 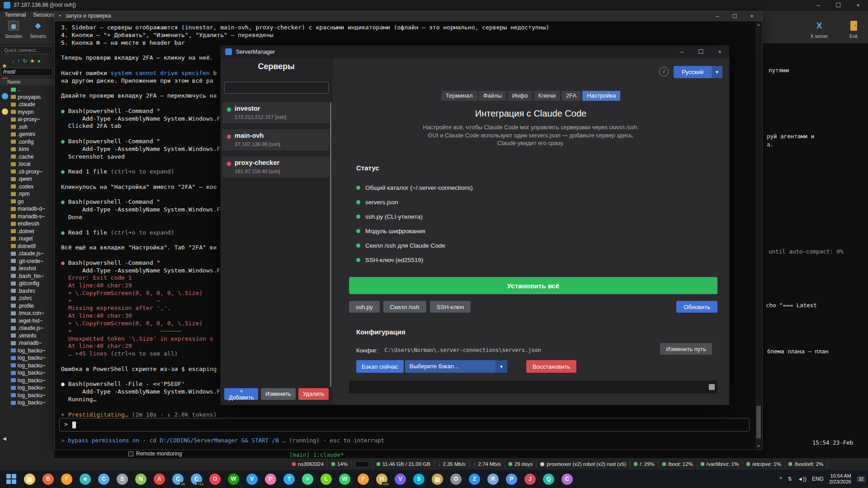 I want to click on tray-chevron-up-icon: ^, so click(x=781, y=479).